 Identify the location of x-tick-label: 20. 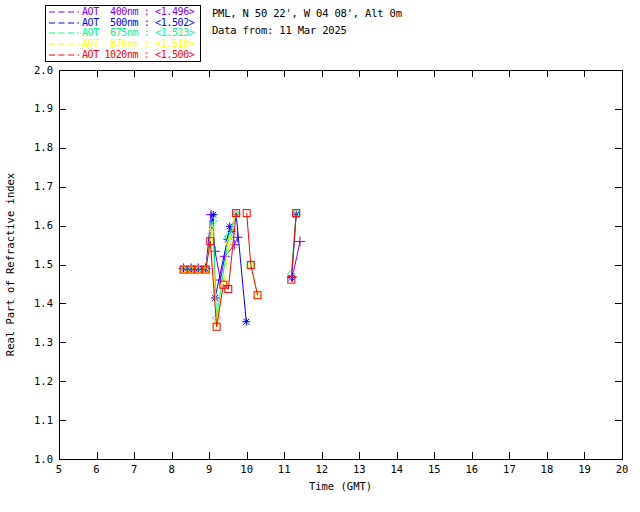
(622, 469).